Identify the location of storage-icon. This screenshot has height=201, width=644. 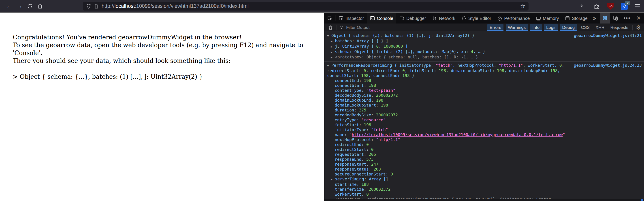
(568, 18).